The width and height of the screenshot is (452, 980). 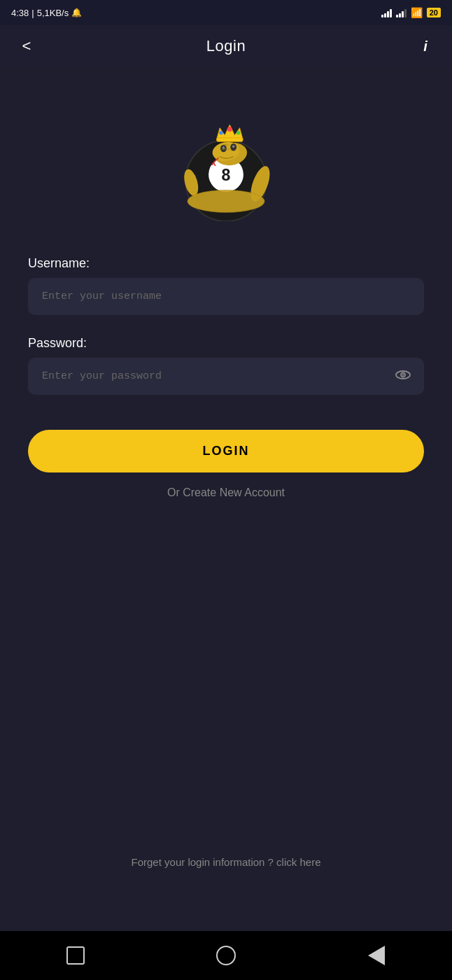 I want to click on password-label: Password:, so click(x=226, y=343).